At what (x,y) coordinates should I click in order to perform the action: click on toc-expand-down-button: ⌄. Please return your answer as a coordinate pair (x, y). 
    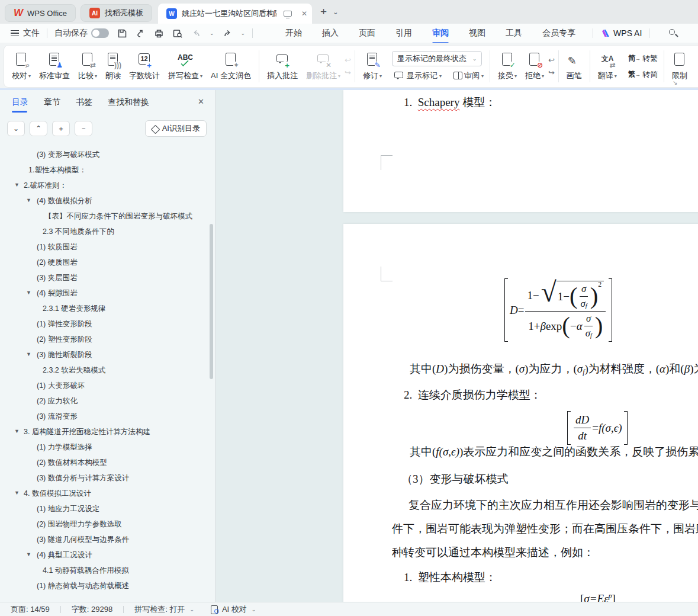
    Looking at the image, I should click on (16, 129).